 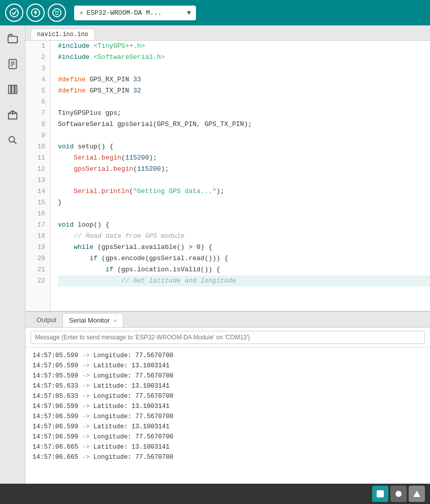 What do you see at coordinates (244, 80) in the screenshot?
I see `code-line: #define GPS_RX_PIN 33` at bounding box center [244, 80].